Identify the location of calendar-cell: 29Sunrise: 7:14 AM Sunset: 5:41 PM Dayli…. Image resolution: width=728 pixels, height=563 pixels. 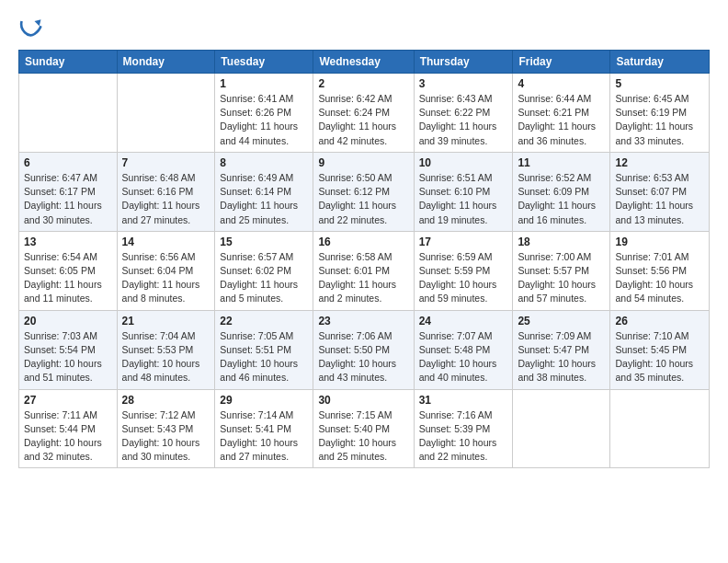
(265, 429).